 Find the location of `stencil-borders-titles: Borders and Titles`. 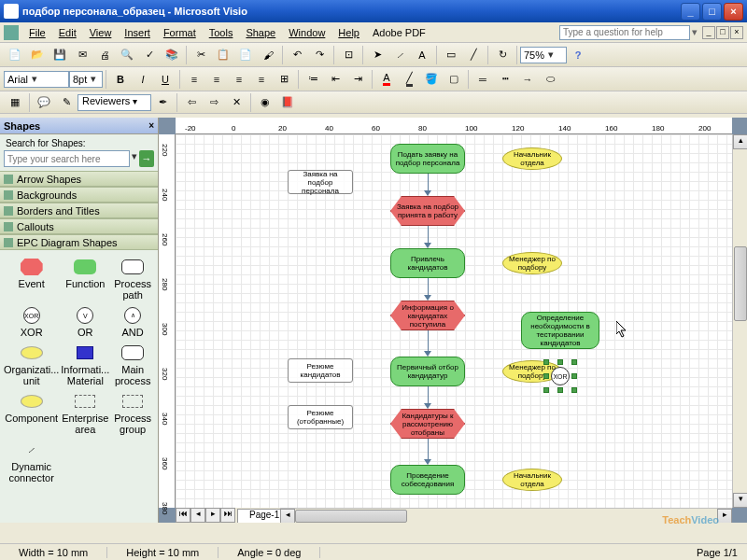

stencil-borders-titles: Borders and Titles is located at coordinates (78, 211).